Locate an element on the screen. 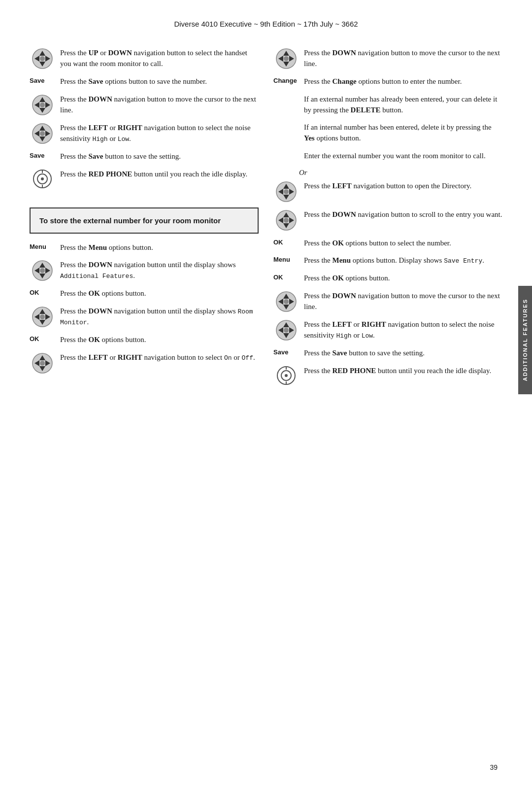  list-item: Menu Press the Menu options button. Disp… is located at coordinates (388, 261).